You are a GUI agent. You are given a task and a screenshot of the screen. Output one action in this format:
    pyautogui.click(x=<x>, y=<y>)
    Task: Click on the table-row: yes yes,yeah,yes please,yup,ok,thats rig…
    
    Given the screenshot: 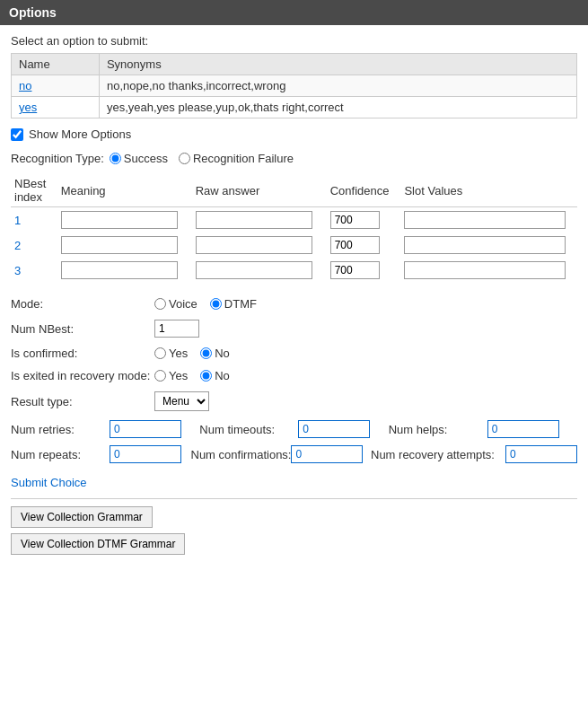 What is the action you would take?
    pyautogui.click(x=294, y=108)
    